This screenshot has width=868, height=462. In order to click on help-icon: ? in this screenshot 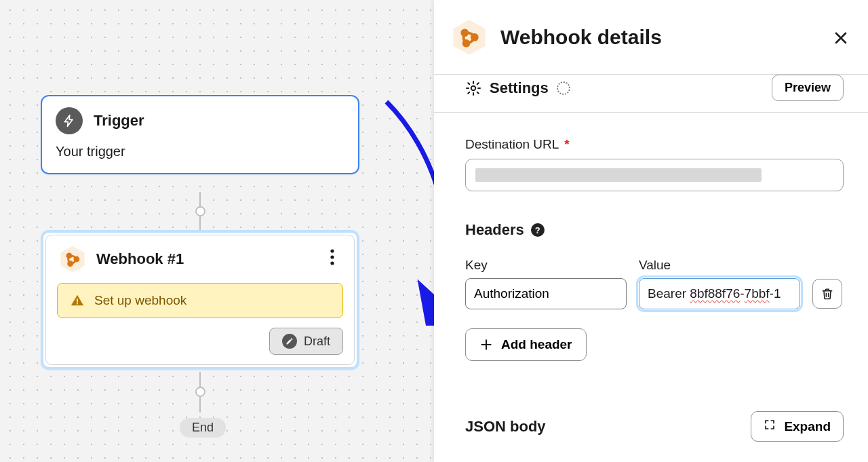, I will do `click(538, 230)`.